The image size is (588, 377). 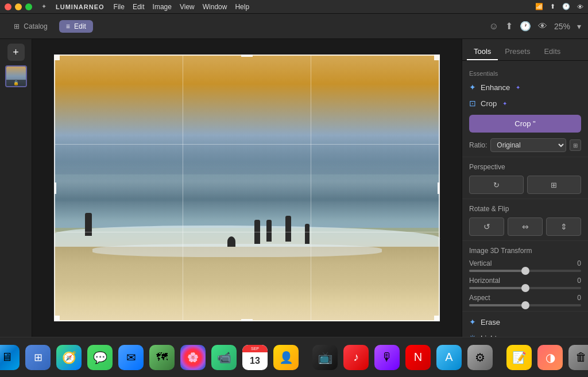 What do you see at coordinates (480, 357) in the screenshot?
I see `systemprefs-icon: ⚙` at bounding box center [480, 357].